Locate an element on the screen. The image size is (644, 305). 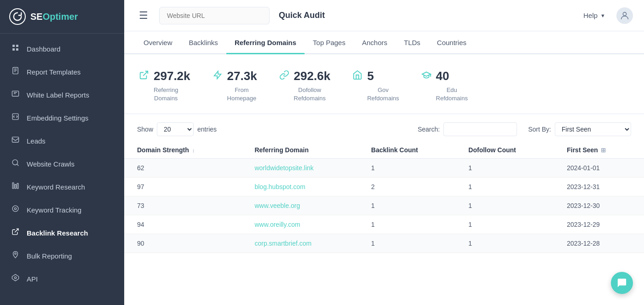
tab-top-pages: Top Pages is located at coordinates (329, 43).